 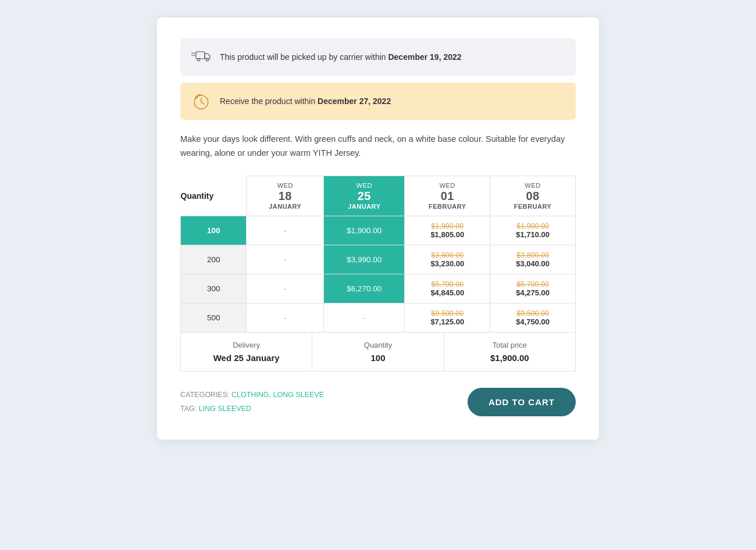 What do you see at coordinates (188, 409) in the screenshot?
I see `tag-label: TAG:` at bounding box center [188, 409].